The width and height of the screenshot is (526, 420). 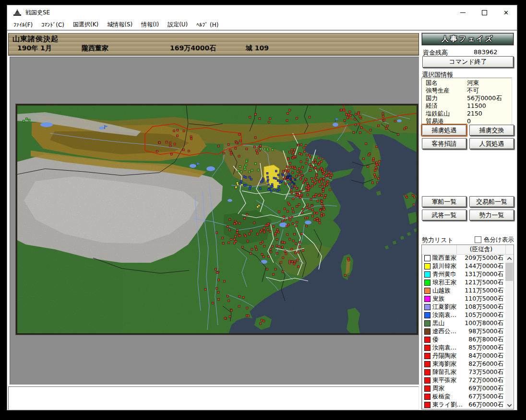 What do you see at coordinates (485, 98) in the screenshot?
I see `info-value: 56万0000石` at bounding box center [485, 98].